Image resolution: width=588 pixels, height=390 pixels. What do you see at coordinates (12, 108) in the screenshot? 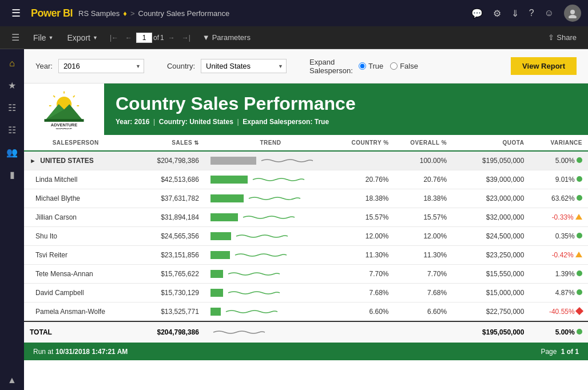
I see `sidebar-clock-icon: ☷` at bounding box center [12, 108].